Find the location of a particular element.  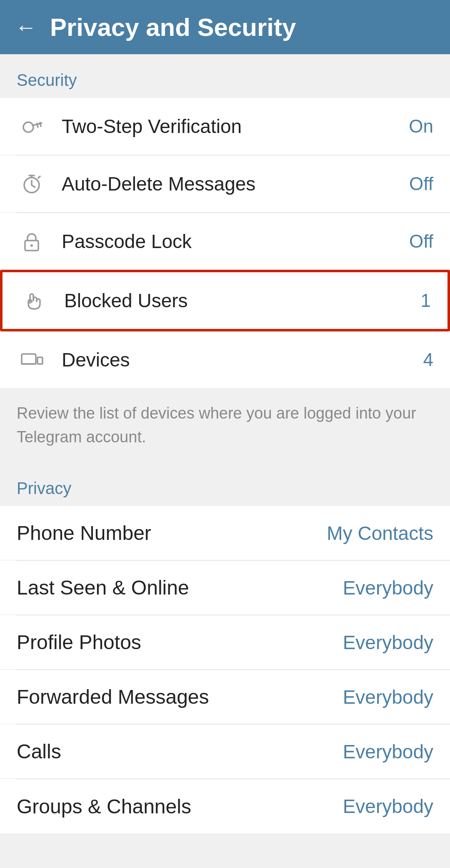

lock-icon is located at coordinates (32, 241).